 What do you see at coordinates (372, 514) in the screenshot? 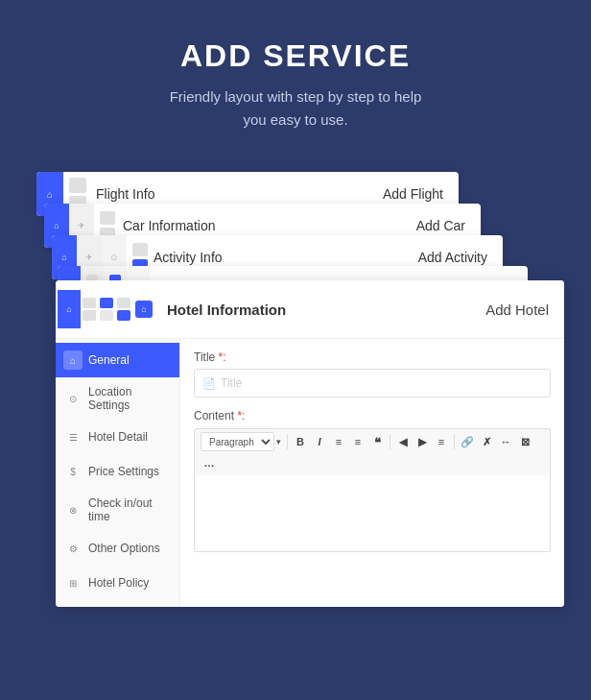
I see `editor-area` at bounding box center [372, 514].